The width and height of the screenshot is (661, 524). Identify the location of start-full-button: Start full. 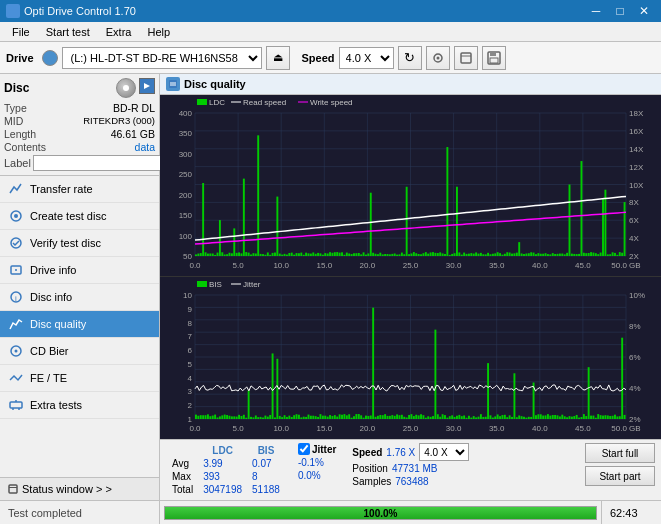
(620, 453).